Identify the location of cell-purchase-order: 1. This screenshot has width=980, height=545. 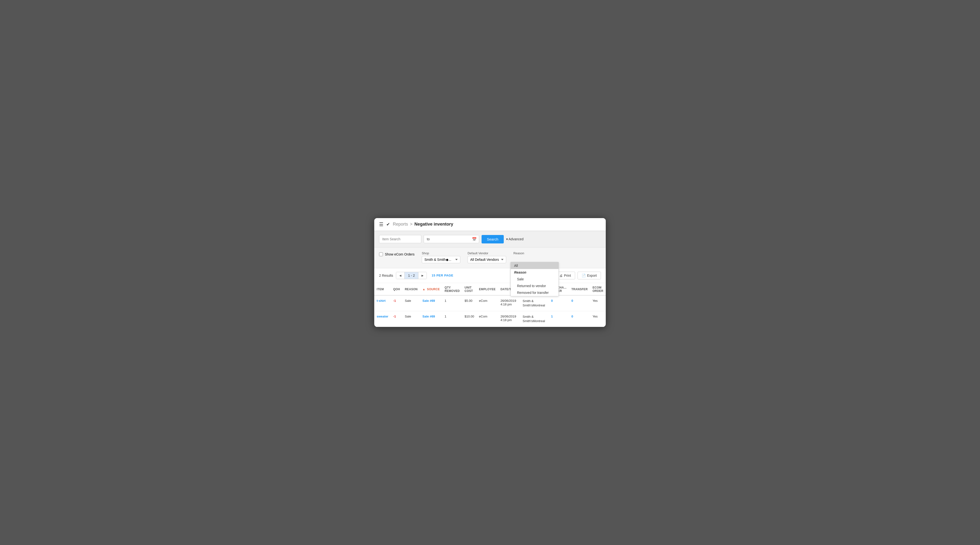
(558, 319).